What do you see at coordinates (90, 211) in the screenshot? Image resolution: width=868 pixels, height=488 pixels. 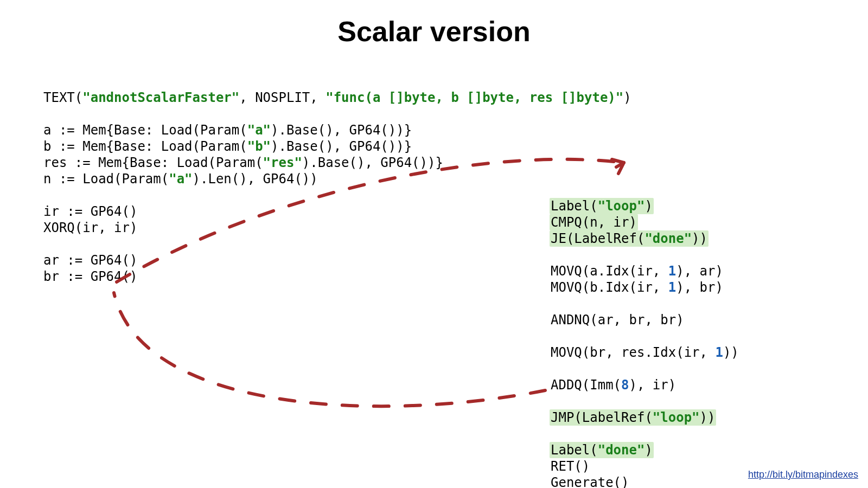 I see `code-line: ir := GP64()` at bounding box center [90, 211].